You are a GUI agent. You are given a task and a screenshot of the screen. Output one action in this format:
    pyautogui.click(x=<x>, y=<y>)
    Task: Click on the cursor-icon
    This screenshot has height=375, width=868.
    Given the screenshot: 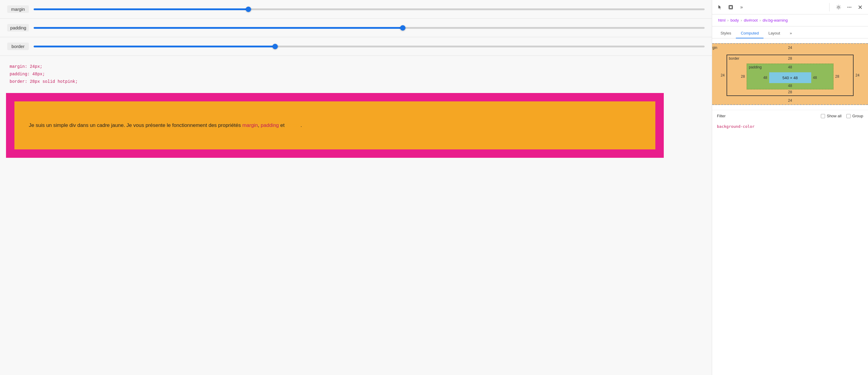 What is the action you would take?
    pyautogui.click(x=720, y=7)
    